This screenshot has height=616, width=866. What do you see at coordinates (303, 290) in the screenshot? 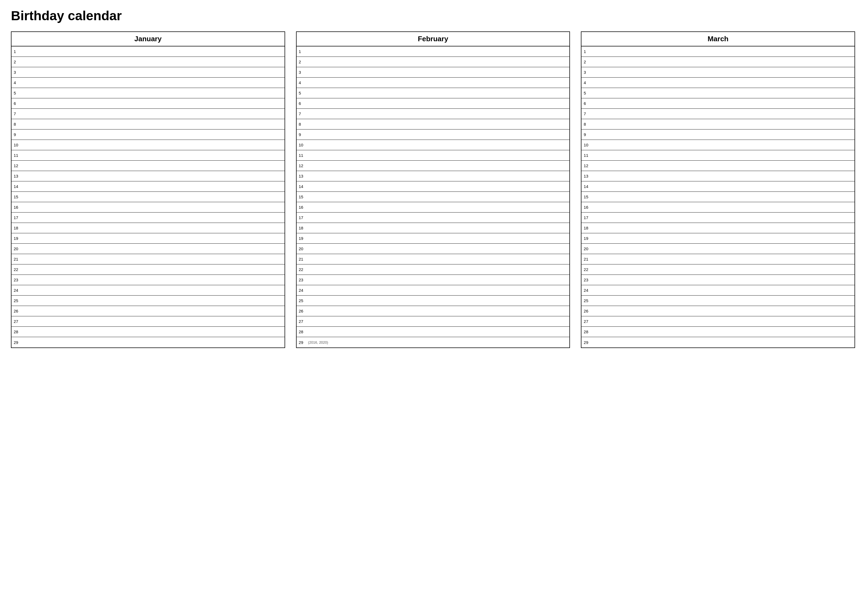
I see `day-number: 24` at bounding box center [303, 290].